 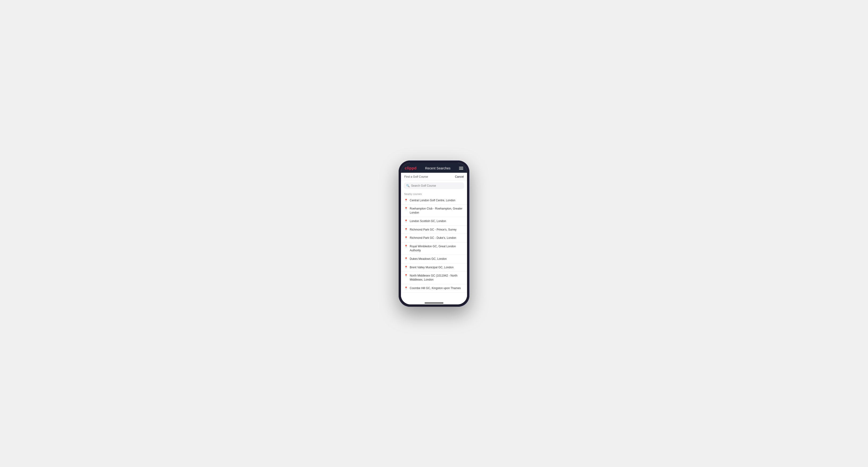 I want to click on nearby-header: Nearby courses, so click(x=434, y=194).